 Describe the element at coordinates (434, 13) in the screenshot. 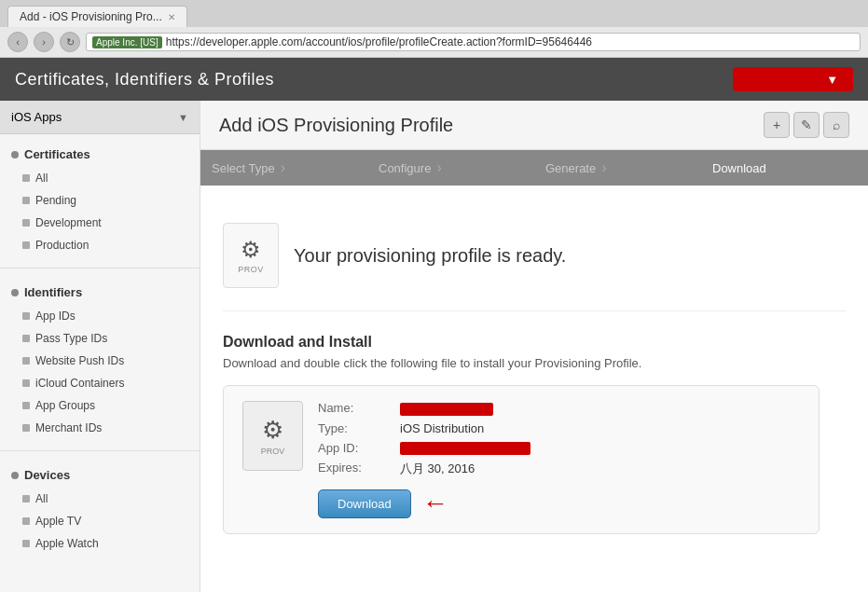

I see `tab-bar: Add - iOS Provisioning Pro... ✕` at that location.